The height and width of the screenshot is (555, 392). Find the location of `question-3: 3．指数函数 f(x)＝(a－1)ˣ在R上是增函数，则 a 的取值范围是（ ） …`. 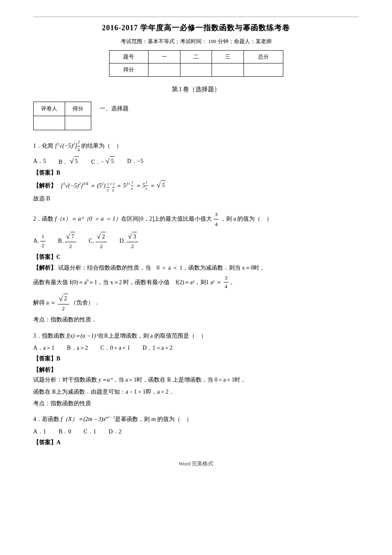

question-3: 3．指数函数 f(x)＝(a－1)ˣ在R上是增函数，则 a 的取值范围是（ ） … is located at coordinates (196, 370).